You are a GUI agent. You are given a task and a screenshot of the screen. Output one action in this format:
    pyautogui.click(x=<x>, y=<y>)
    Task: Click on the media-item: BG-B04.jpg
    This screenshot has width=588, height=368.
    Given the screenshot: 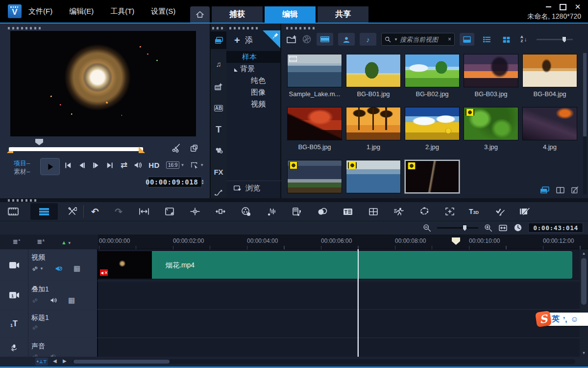 What is the action you would take?
    pyautogui.click(x=550, y=79)
    